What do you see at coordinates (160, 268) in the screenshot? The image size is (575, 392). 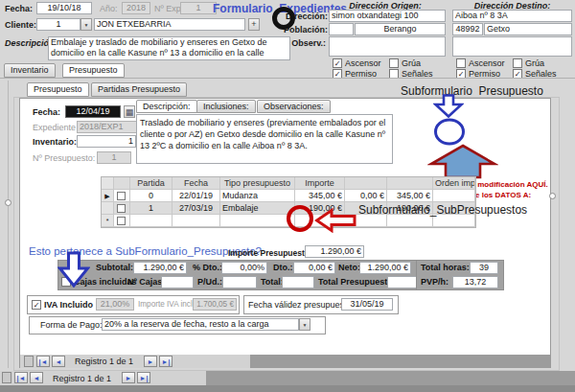 I see `subtotal-field: 1.290,00 €` at bounding box center [160, 268].